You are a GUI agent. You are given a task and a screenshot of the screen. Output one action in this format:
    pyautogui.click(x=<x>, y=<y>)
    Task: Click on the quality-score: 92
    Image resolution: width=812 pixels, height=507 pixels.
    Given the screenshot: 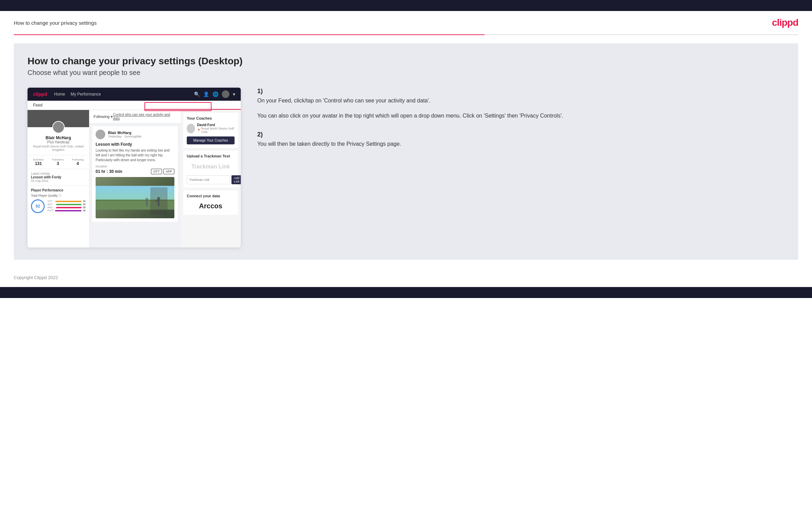 What is the action you would take?
    pyautogui.click(x=38, y=206)
    